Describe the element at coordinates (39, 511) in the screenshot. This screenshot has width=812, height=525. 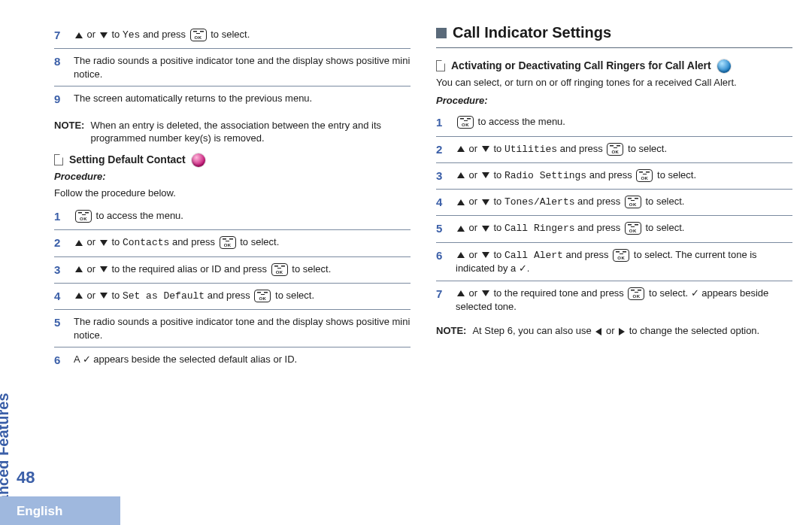
I see `language-label: English` at that location.